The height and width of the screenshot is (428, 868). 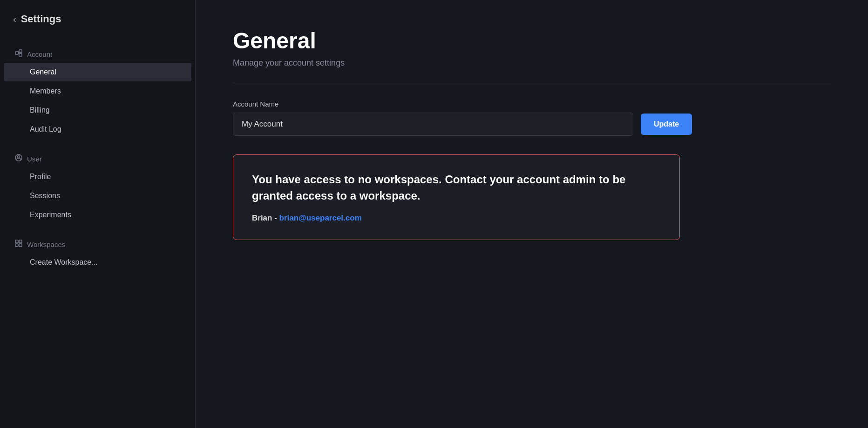 What do you see at coordinates (532, 104) in the screenshot?
I see `account-name-label: Account Name` at bounding box center [532, 104].